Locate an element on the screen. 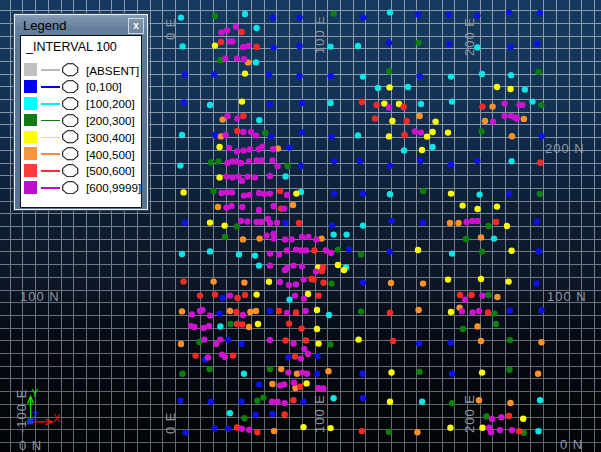 The width and height of the screenshot is (601, 452). svg-text: X is located at coordinates (58, 418).